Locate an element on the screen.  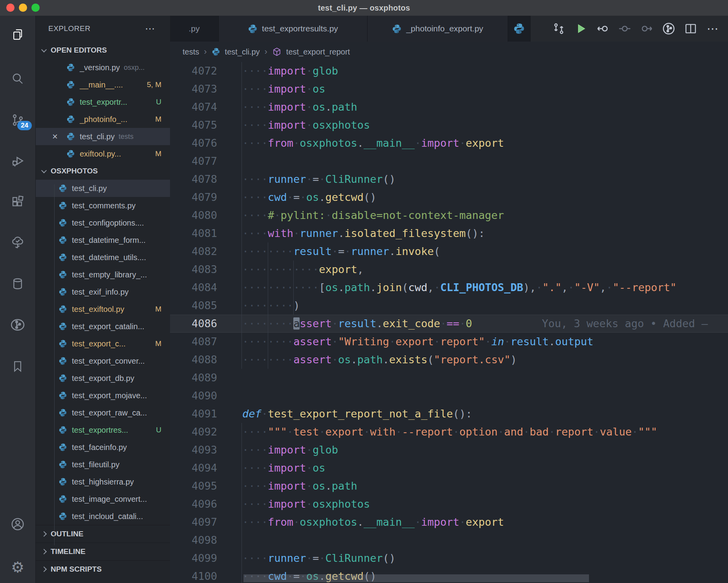
code-line: 4076····from·osxphotos.__main__·import·e… is located at coordinates (449, 143).